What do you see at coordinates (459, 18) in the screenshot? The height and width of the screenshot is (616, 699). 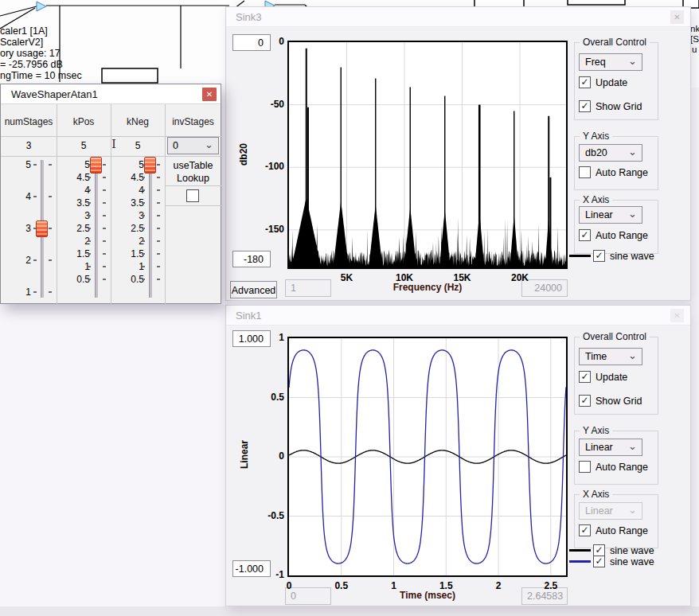 I see `sink3-titlebar: Sink3 ✕` at bounding box center [459, 18].